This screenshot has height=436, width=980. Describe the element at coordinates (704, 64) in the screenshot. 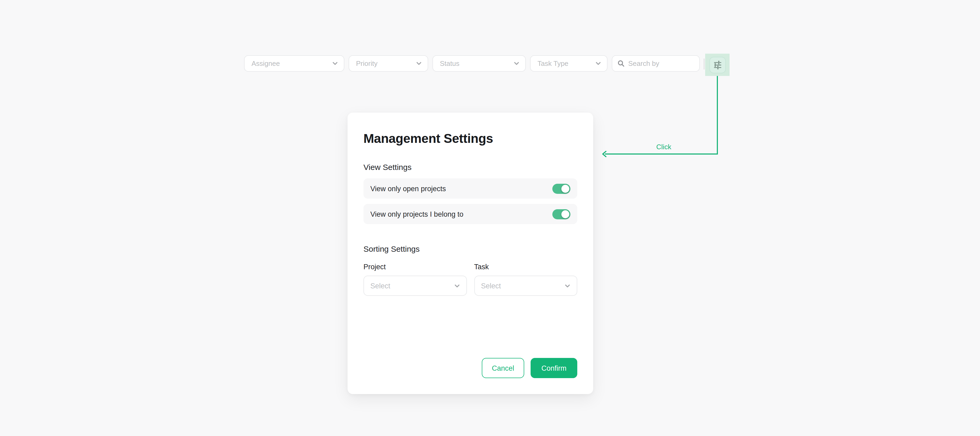

I see `toolbar-divider` at that location.